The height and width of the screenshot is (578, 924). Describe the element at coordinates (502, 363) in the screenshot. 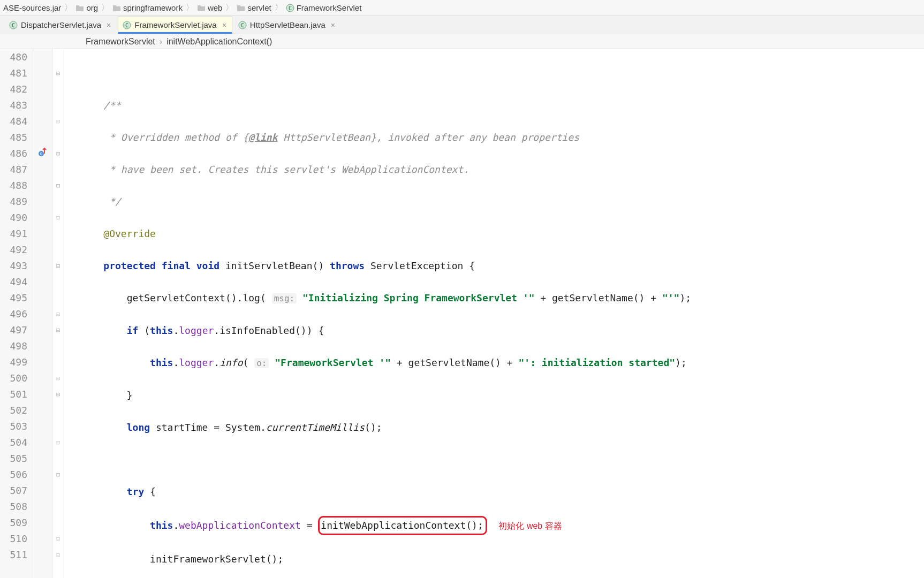

I see `code-line: this.logger.info( o: "FrameworkServlet '…` at that location.